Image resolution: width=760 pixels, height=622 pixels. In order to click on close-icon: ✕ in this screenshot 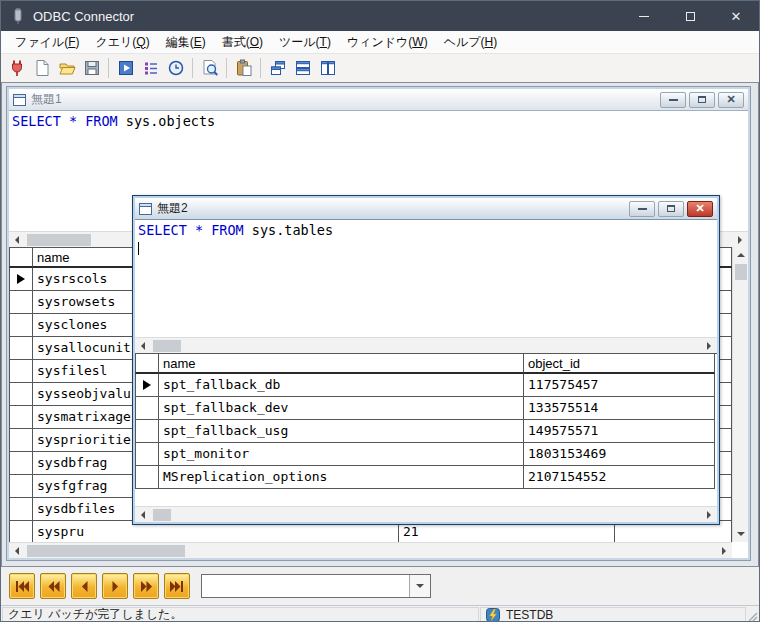, I will do `click(730, 100)`.